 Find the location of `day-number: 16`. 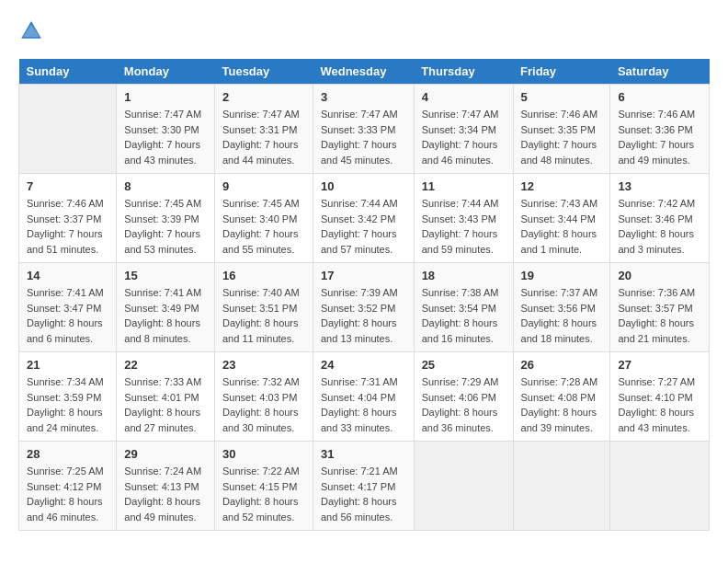

day-number: 16 is located at coordinates (264, 276).